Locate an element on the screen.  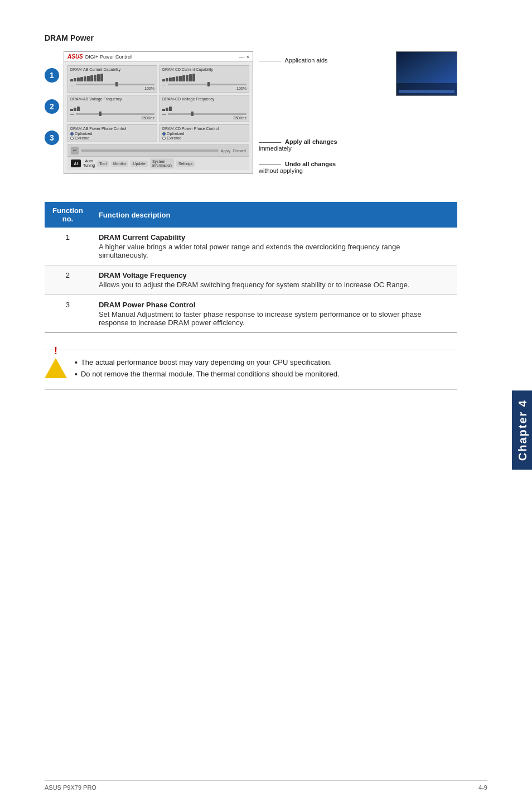
dram-ab-freq-cell: DRAM-AB Voltage Frequency — 35 is located at coordinates (113, 108).